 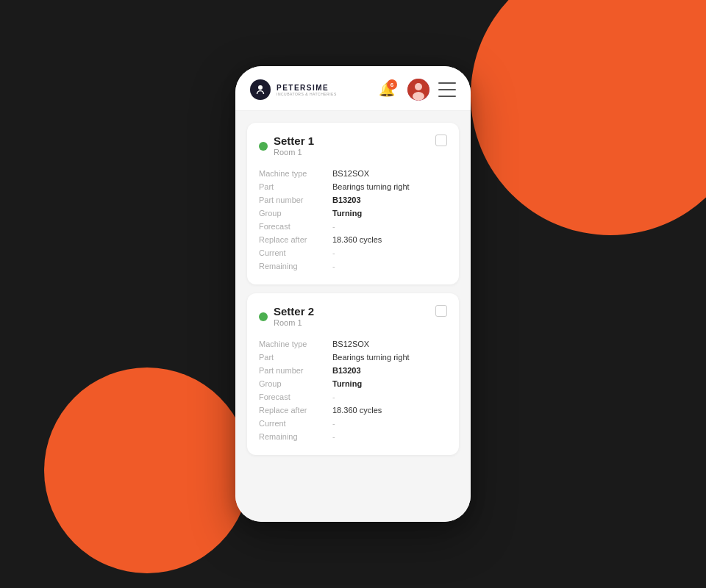 What do you see at coordinates (353, 316) in the screenshot?
I see `card-header-setter-2: Setter 2Room 1` at bounding box center [353, 316].